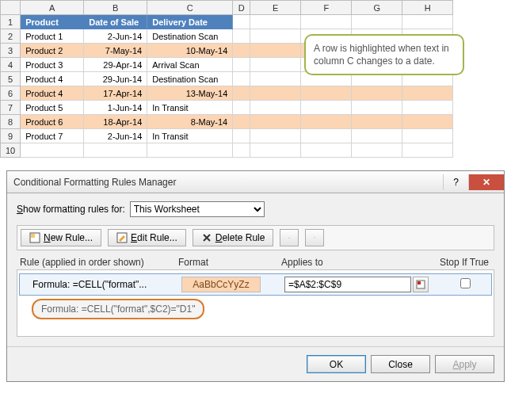 Image resolution: width=511 pixels, height=420 pixels. What do you see at coordinates (11, 94) in the screenshot?
I see `row-header: 6` at bounding box center [11, 94].